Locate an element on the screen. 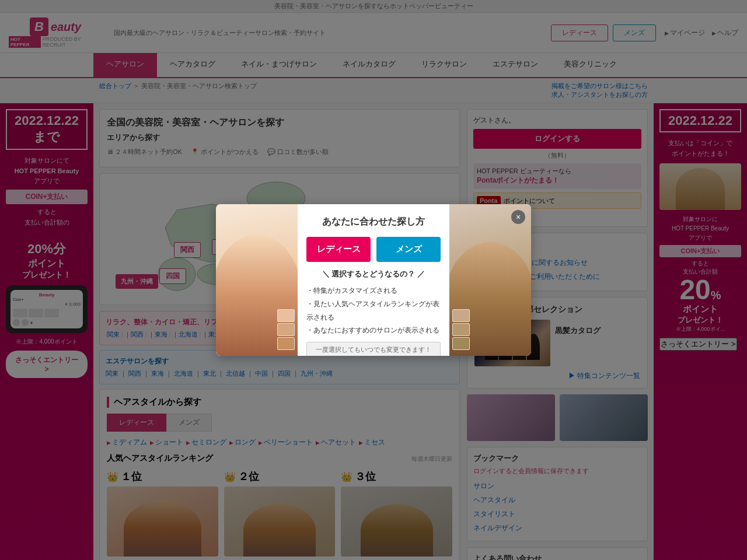 Image resolution: width=747 pixels, height=560 pixels. modal-center-content: あなたに合わせた探し方 レディース メンズ ＼ 選択するとどうなるの？ ／ ・特… is located at coordinates (374, 280).